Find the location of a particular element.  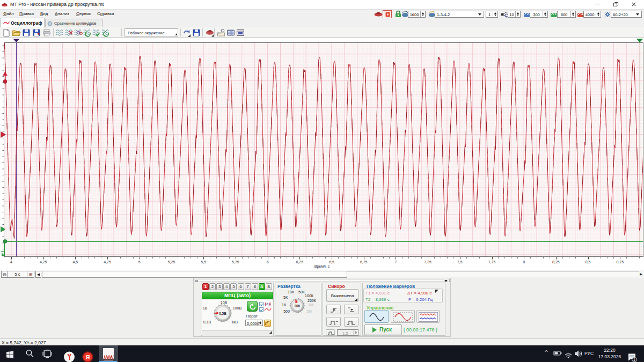

svg-text: 5,25 is located at coordinates (172, 262).